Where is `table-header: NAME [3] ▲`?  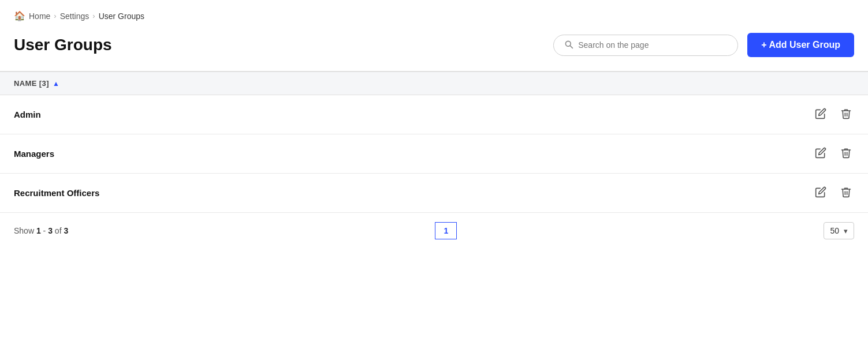 table-header: NAME [3] ▲ is located at coordinates (434, 83).